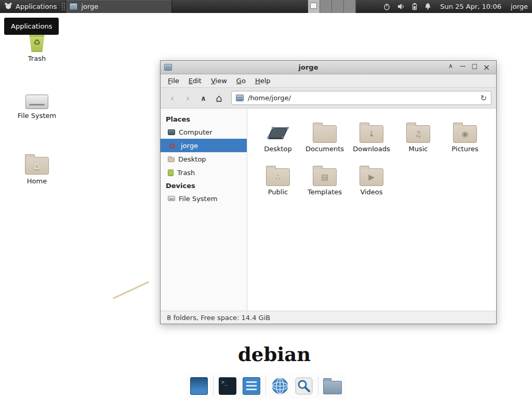 The image size is (532, 399). I want to click on home-button: ⌂, so click(219, 98).